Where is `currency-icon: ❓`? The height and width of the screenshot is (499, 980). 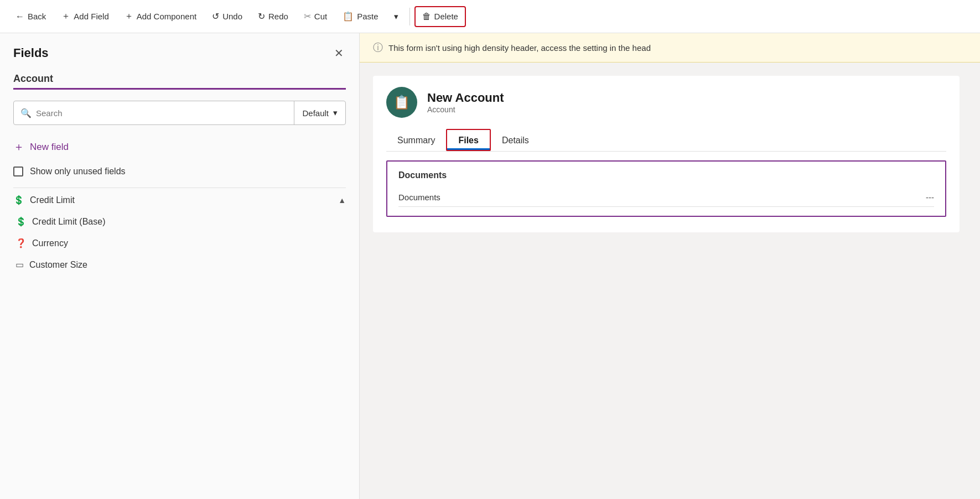
currency-icon: ❓ is located at coordinates (21, 243).